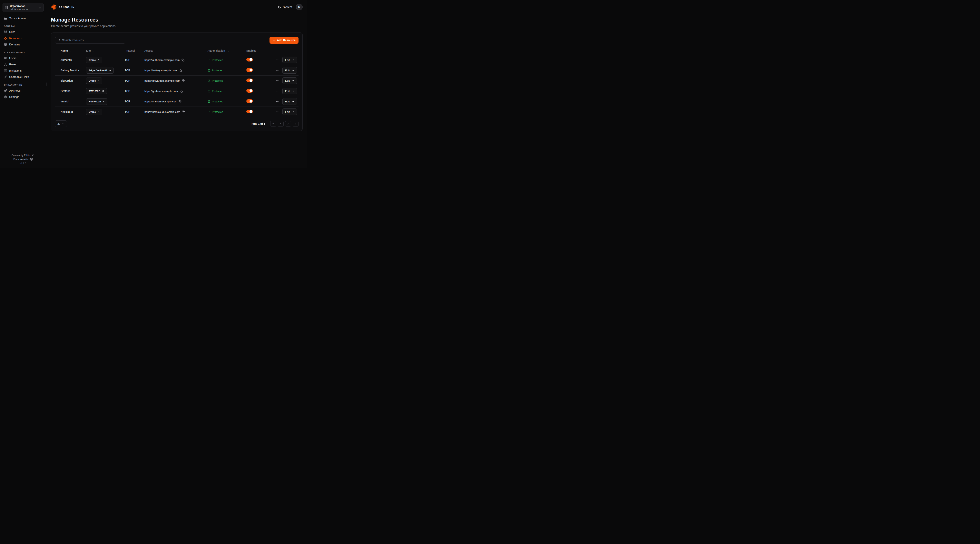 The image size is (980, 544). I want to click on pangolin-logo, so click(54, 7).